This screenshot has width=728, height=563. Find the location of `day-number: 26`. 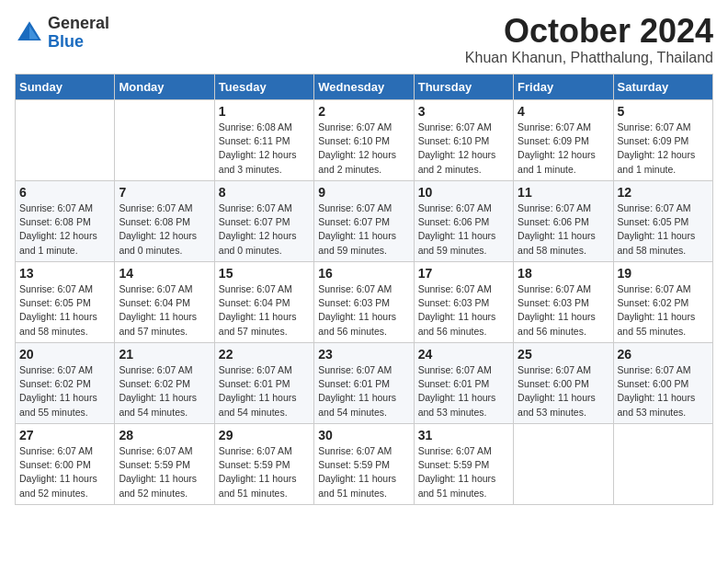

day-number: 26 is located at coordinates (664, 354).